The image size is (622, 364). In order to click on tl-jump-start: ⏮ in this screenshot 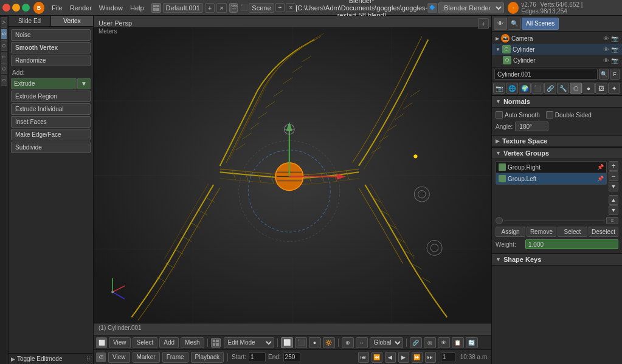, I will do `click(364, 357)`.